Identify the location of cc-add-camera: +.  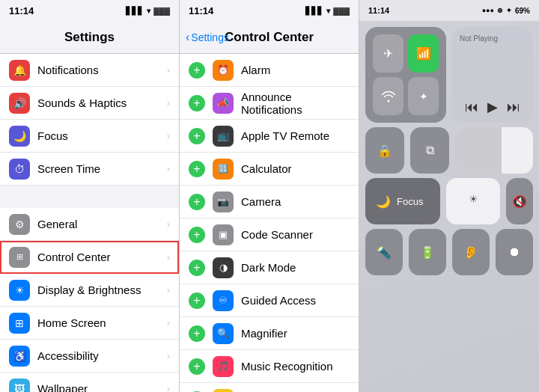
(197, 202).